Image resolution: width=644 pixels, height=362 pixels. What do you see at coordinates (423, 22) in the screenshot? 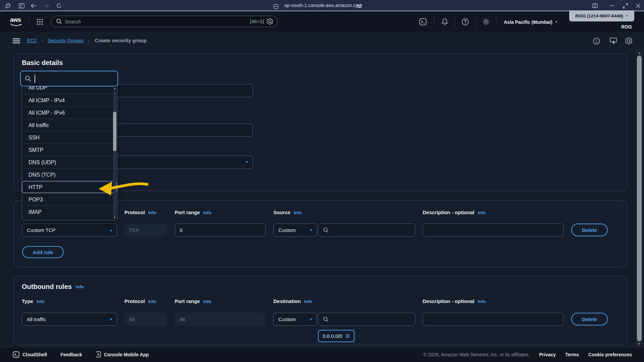
I see `cloudshell-icon` at bounding box center [423, 22].